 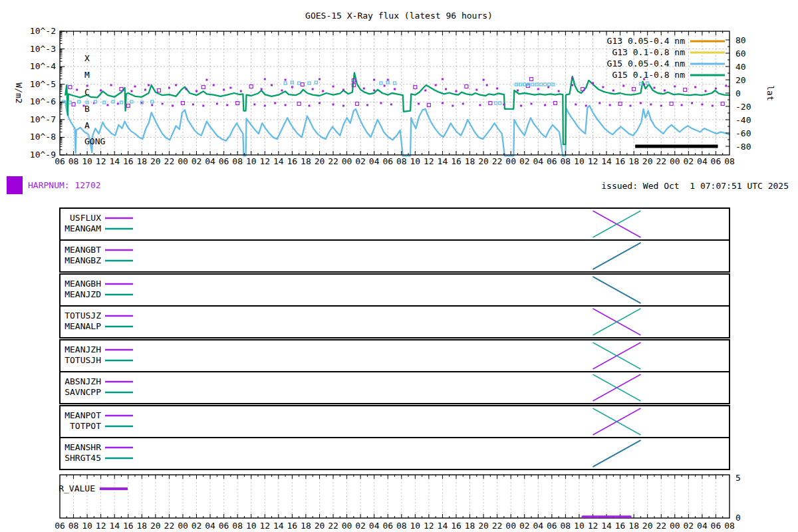 I want to click on xray-series, so click(x=398, y=114).